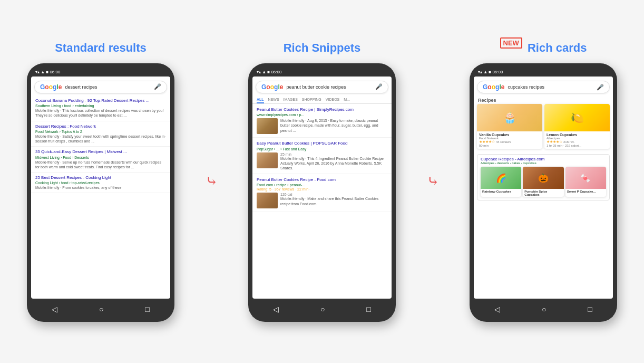  What do you see at coordinates (510, 142) in the screenshot?
I see `card-vanilla-stars: ★★★★☆ 44 reviews` at bounding box center [510, 142].